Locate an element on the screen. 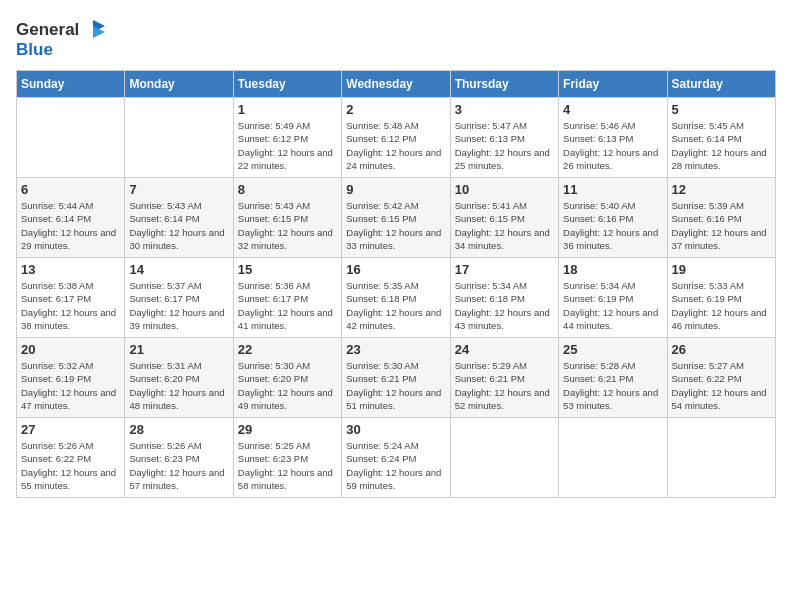 The width and height of the screenshot is (792, 612). calendar-cell: 9Sunrise: 5:42 AMSunset: 6:15 PMDaylight… is located at coordinates (396, 218).